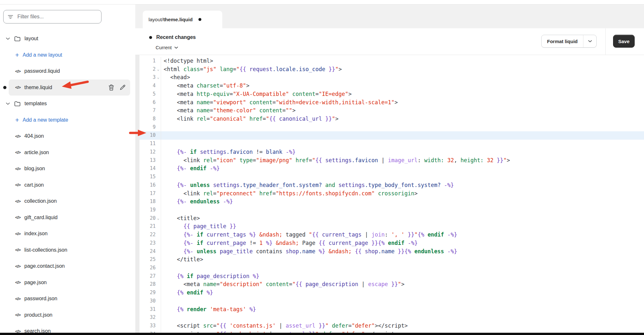 This screenshot has height=335, width=644. What do you see at coordinates (392, 235) in the screenshot?
I see `code-line-22: 22 {%- if current_tags %} &ndash; tagged…` at bounding box center [392, 235].